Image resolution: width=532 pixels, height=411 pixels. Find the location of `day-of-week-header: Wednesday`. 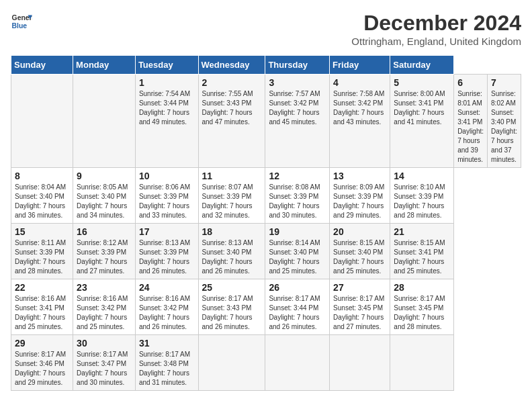

day-of-week-header: Wednesday is located at coordinates (232, 65).